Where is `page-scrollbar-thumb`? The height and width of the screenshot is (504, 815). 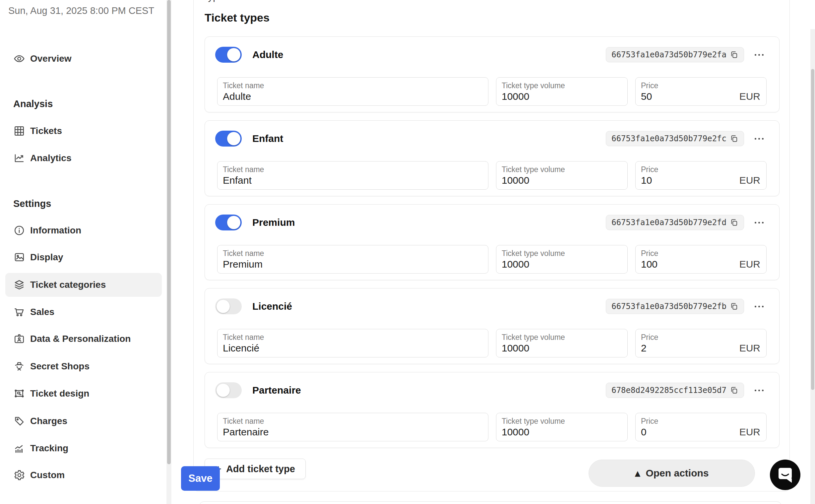
page-scrollbar-thumb is located at coordinates (813, 229).